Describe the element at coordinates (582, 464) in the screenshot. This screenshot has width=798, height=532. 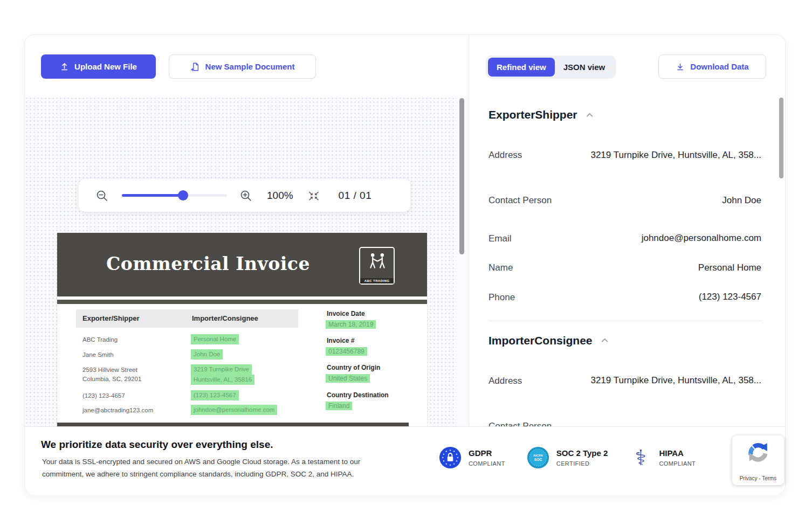
I see `badge-status: CERTIFIED` at that location.